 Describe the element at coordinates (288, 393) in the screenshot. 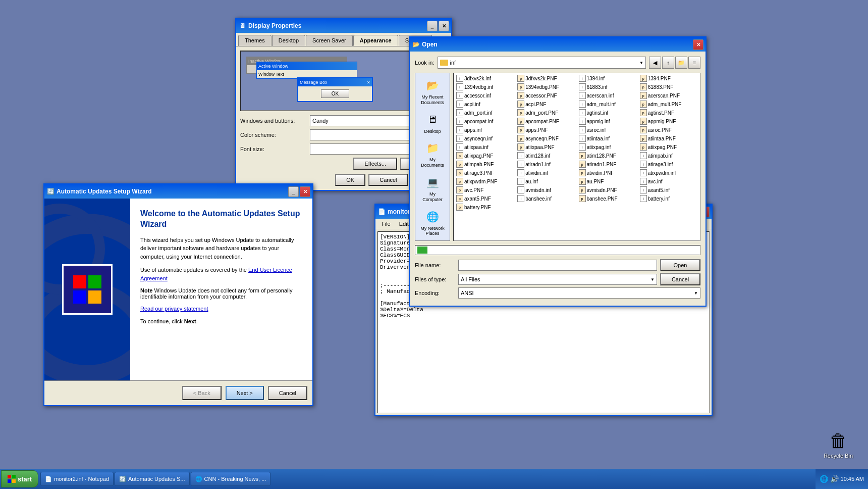

I see `wizard-cancel-btn: Cancel` at that location.